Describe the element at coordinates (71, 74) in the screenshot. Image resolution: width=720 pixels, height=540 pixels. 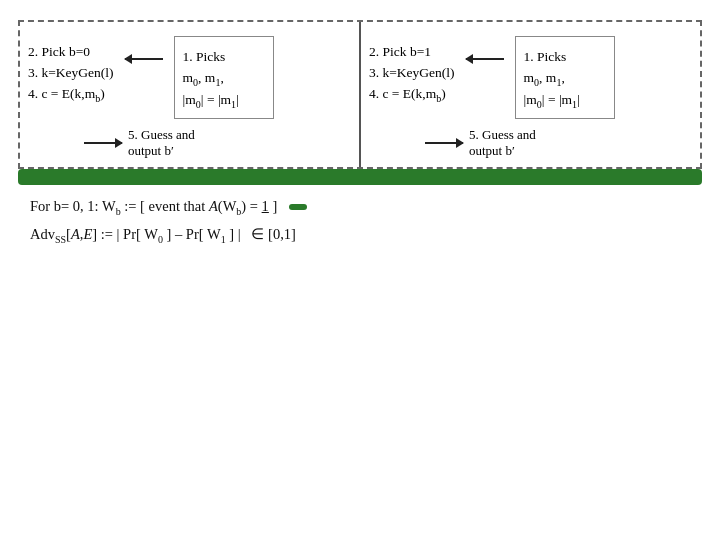
I see `world-0-E-steps: 2. Pick b=0 3. k=KeyGen(l) 4. c = E(k,mb…` at that location.